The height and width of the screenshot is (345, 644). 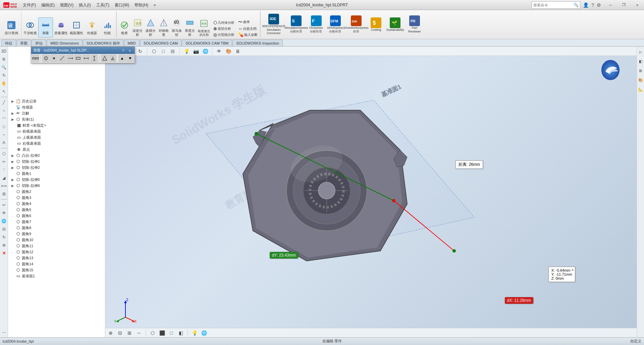 I want to click on menu-window: 窗口(W), so click(x=122, y=5).